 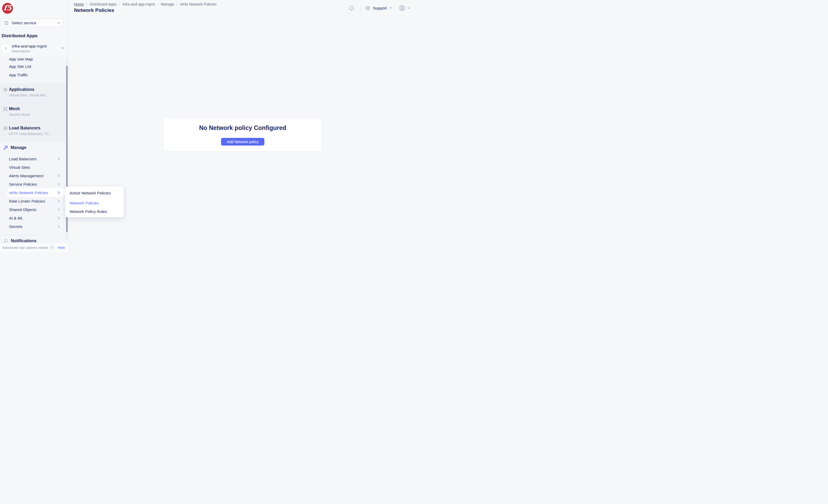 I want to click on sidebar-footer: Advanced nav options visible ? Hide, so click(x=34, y=248).